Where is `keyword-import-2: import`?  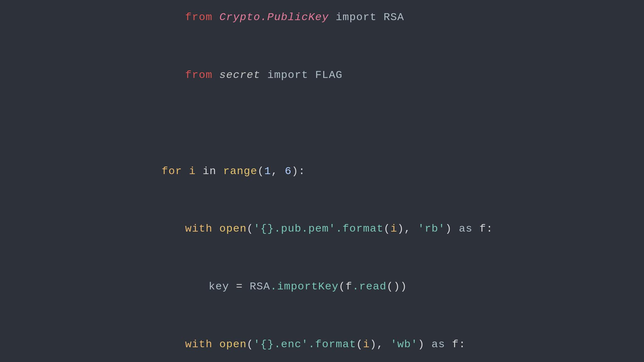
keyword-import-2: import is located at coordinates (288, 75).